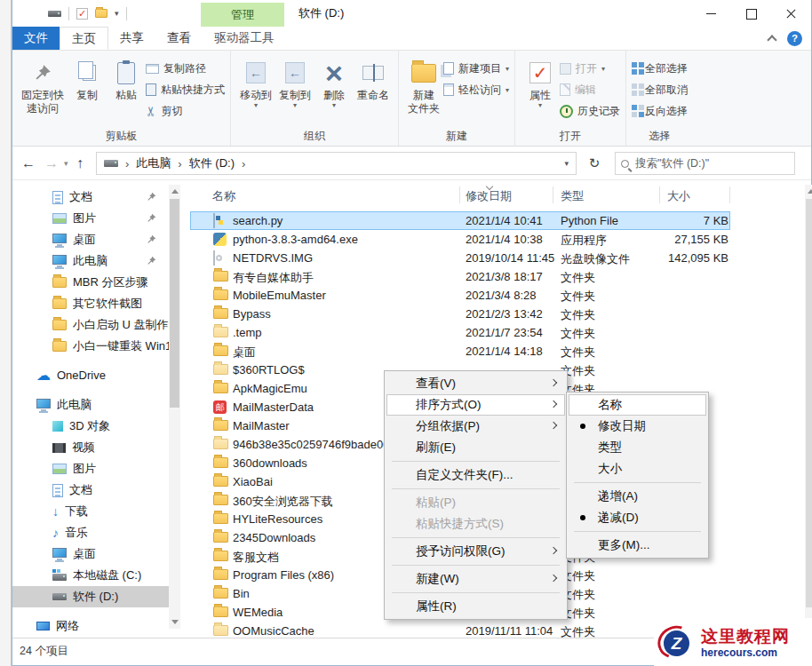 This screenshot has width=812, height=666. I want to click on file-row: .temp 2021/1/7 23:54 文件夹, so click(460, 332).